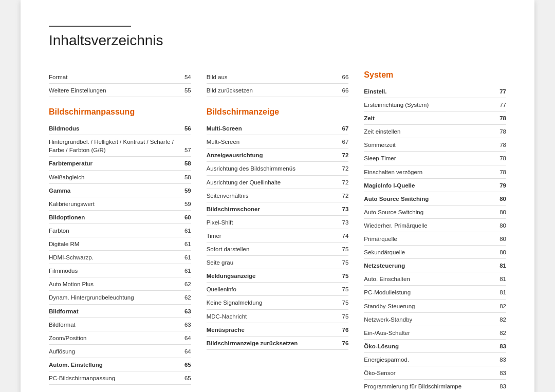 This screenshot has height=392, width=555. What do you see at coordinates (432, 118) in the screenshot?
I see `entry-text: Zeit` at bounding box center [432, 118].